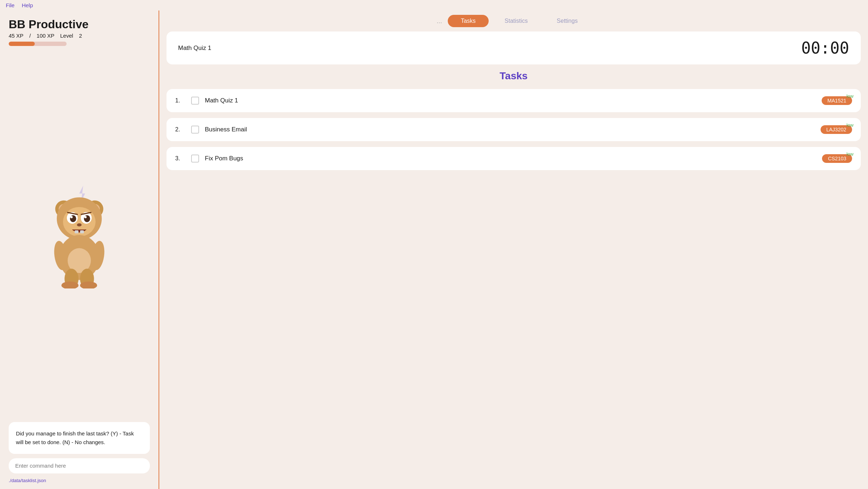  I want to click on progress-bar-bg, so click(38, 44).